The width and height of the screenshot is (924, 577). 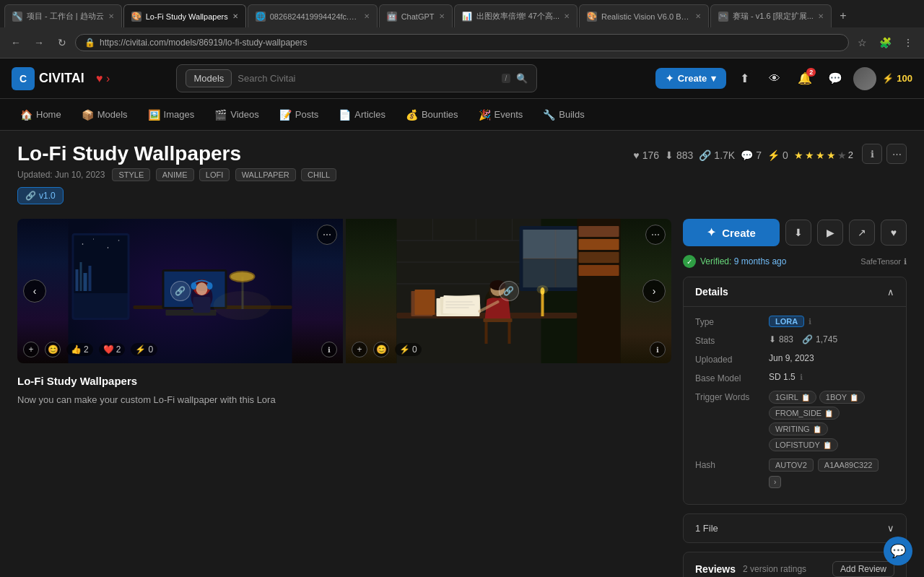 What do you see at coordinates (48, 79) in the screenshot?
I see `logo: C CIVITAI` at bounding box center [48, 79].